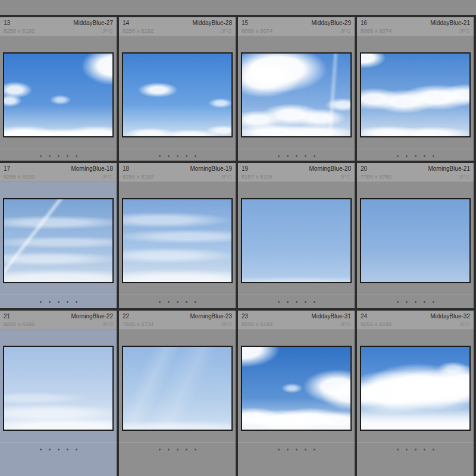 This screenshot has width=476, height=476. What do you see at coordinates (298, 89) in the screenshot?
I see `photo-cell: 15 MiddayBlue-29 8099 x 6074 JPG` at bounding box center [298, 89].